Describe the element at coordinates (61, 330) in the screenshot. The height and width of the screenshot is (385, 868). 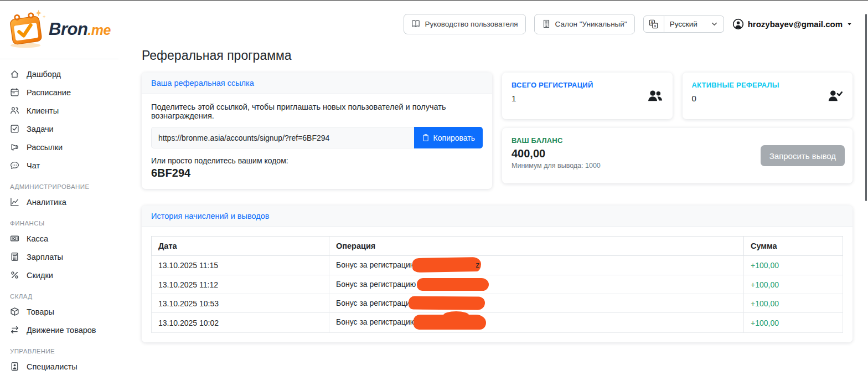
I see `sidebar-item-label: Движение товаров` at that location.